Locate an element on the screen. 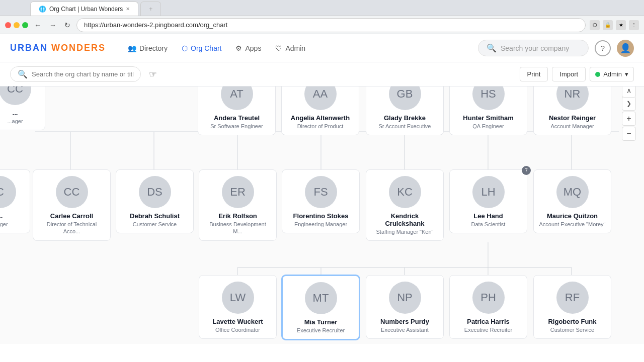 The width and height of the screenshot is (644, 362). org-card-carlee: CC Carlee Carroll Director of Technical … is located at coordinates (71, 205).